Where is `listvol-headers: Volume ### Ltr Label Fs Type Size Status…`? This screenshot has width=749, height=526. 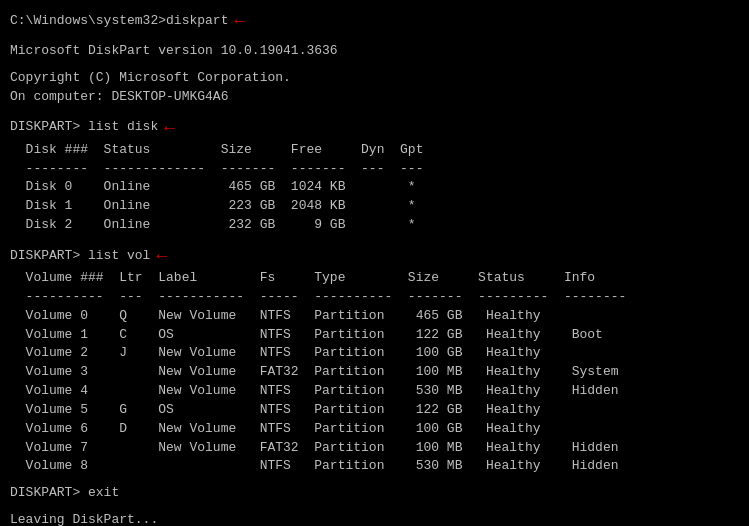
listvol-headers: Volume ### Ltr Label Fs Type Size Status… is located at coordinates (374, 278).